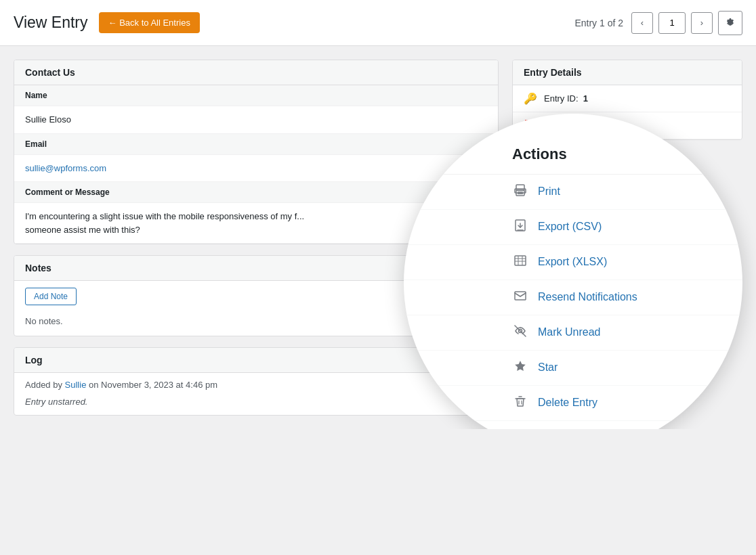 Image resolution: width=756 pixels, height=555 pixels. What do you see at coordinates (66, 168) in the screenshot?
I see `email-link: sullie@wpforms.com` at bounding box center [66, 168].